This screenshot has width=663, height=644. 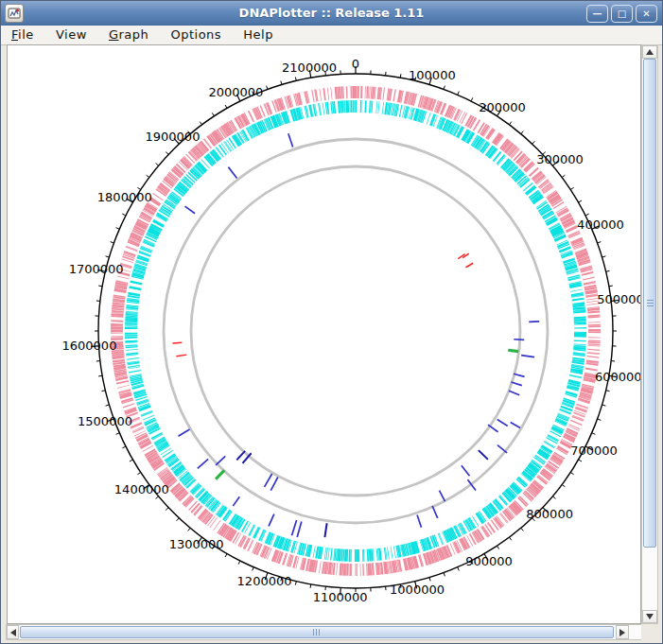 I want to click on menu-view: View, so click(x=72, y=34).